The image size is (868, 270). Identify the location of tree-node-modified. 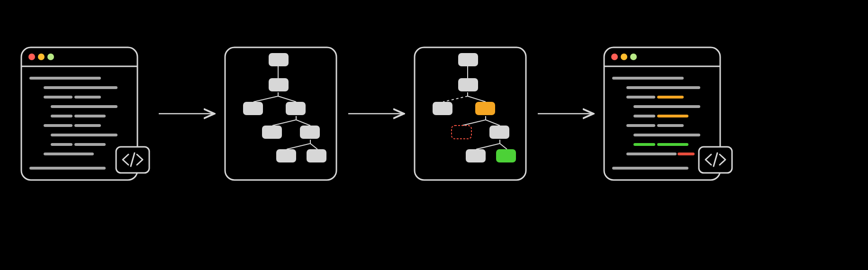
(485, 108).